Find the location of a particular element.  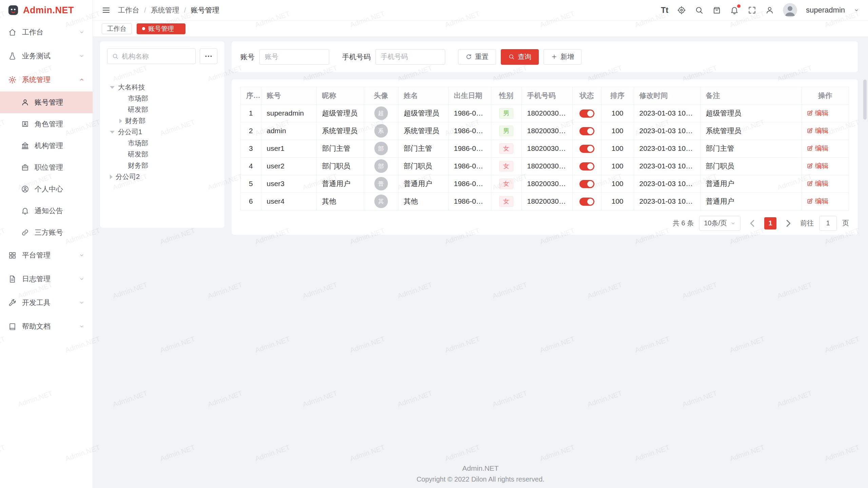

gender-tag: 男 is located at coordinates (506, 113).